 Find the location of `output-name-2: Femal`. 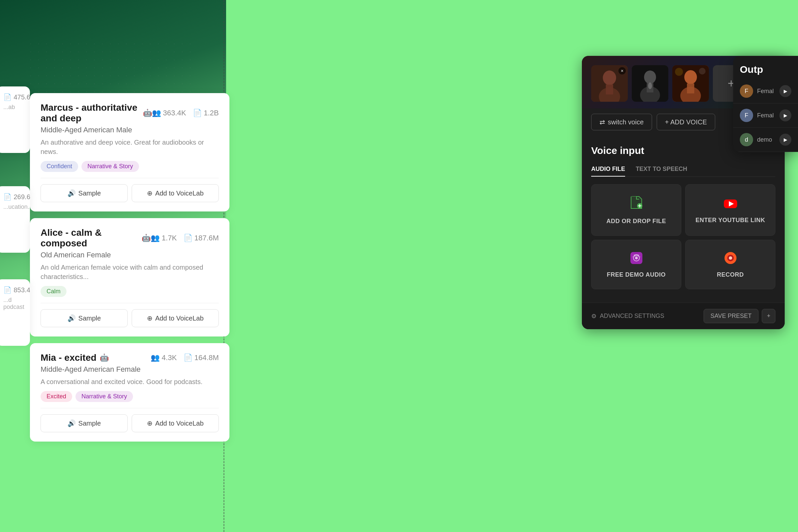

output-name-2: Femal is located at coordinates (768, 115).